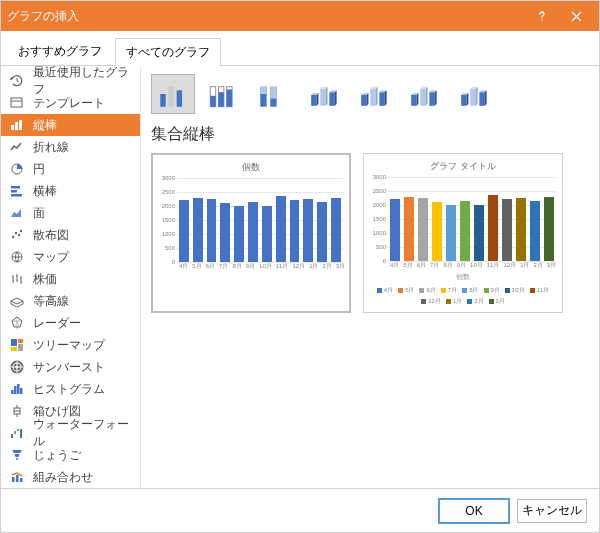  I want to click on tab-recommended: おすすめグラフ, so click(60, 51).